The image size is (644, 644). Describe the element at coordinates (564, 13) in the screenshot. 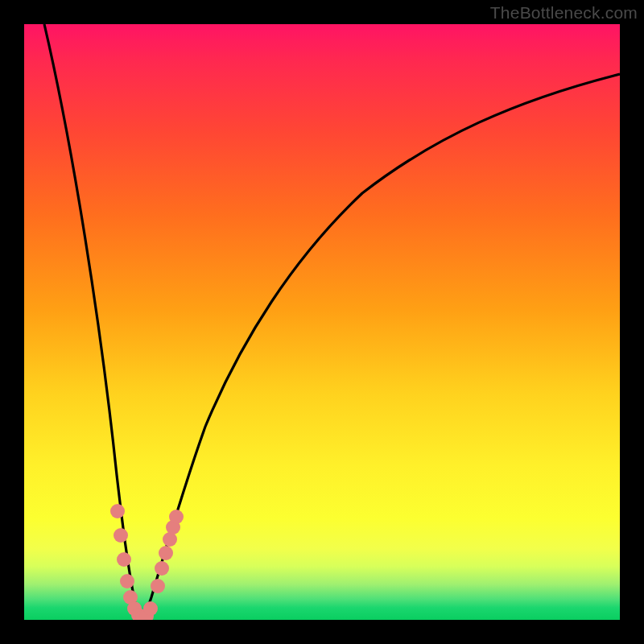

I see `watermark-text: TheBottleneck.com` at that location.